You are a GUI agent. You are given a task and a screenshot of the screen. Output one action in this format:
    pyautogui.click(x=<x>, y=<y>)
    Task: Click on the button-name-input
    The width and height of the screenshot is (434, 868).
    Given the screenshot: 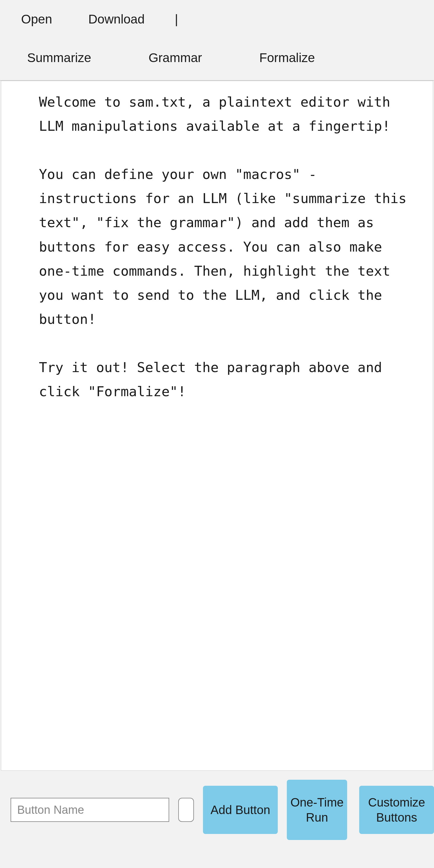 What is the action you would take?
    pyautogui.click(x=90, y=810)
    